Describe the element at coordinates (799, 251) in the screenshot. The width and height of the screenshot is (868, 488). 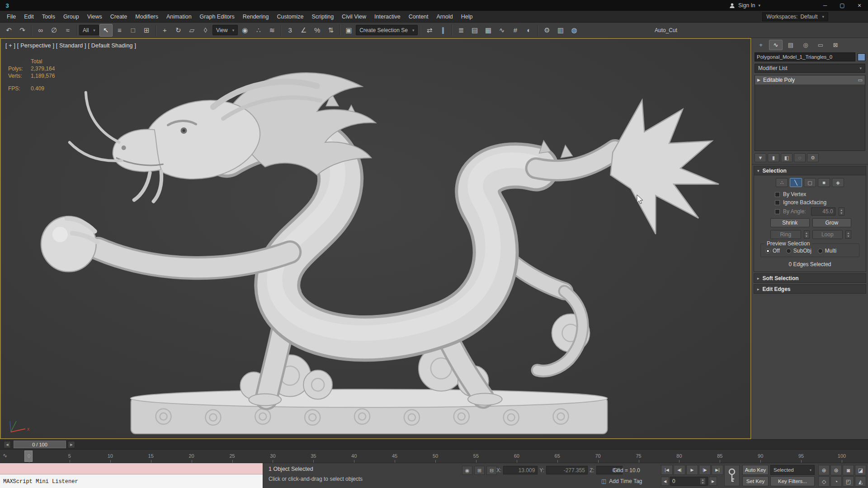
I see `preview-subobj-radio: SubObj` at that location.